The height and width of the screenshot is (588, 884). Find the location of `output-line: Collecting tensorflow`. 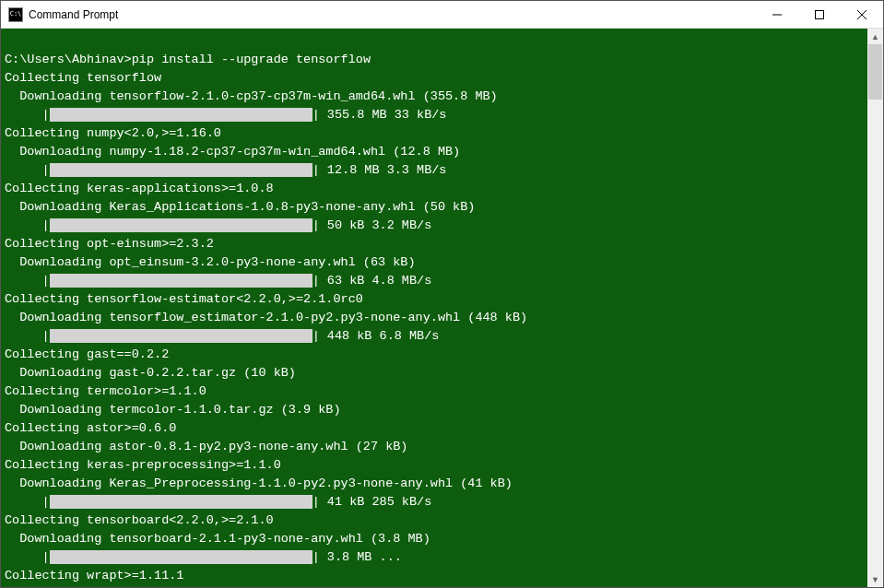

output-line: Collecting tensorflow is located at coordinates (436, 78).